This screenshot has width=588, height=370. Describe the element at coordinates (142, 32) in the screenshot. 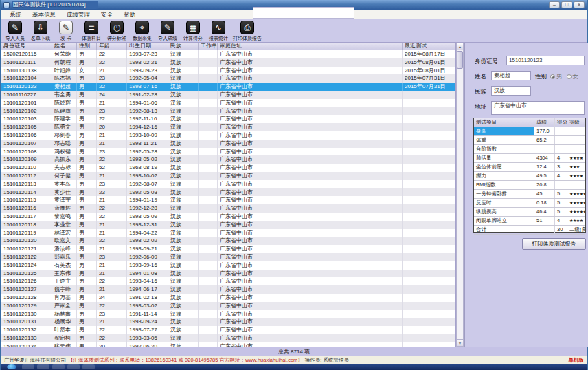

I see `toolbar-button-5: ⌖数据采集` at that location.